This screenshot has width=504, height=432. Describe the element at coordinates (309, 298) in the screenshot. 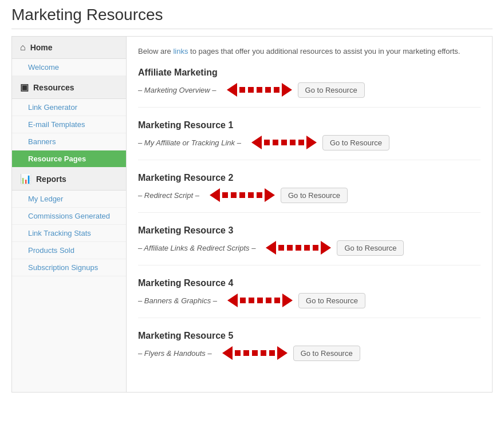

I see `resource-section-4: Marketing Resource 4 – Banners & Graphic…` at that location.